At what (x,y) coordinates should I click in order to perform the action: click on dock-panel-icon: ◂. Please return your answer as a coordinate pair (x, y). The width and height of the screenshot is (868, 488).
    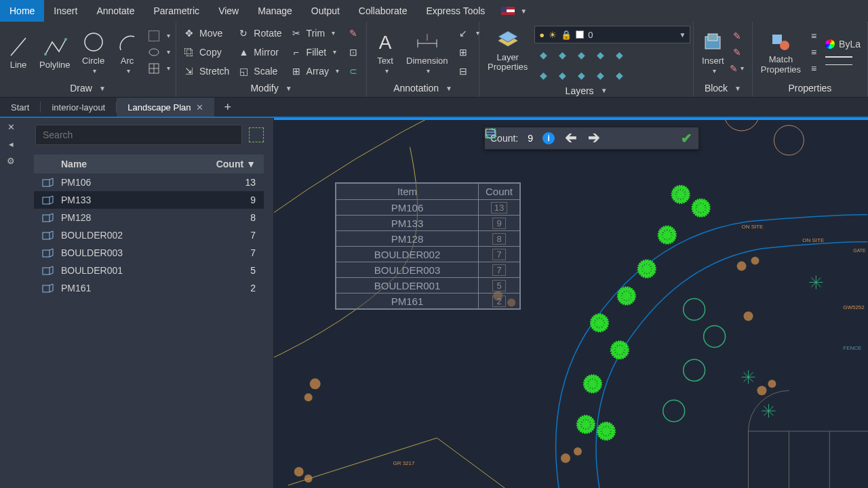
    Looking at the image, I should click on (11, 144).